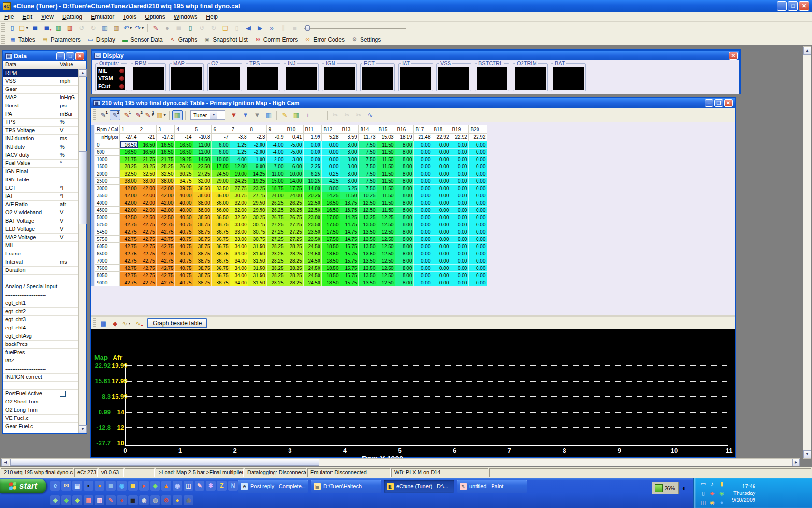 This screenshot has height=508, width=812. Describe the element at coordinates (140, 28) in the screenshot. I see `redo-button: ↷▼` at that location.